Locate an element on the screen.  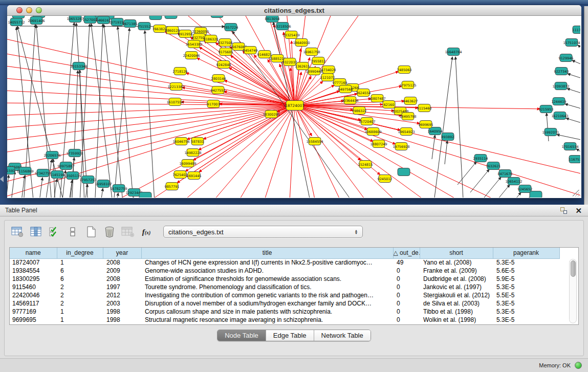
tab-edge-table: Edge Table is located at coordinates (290, 336).